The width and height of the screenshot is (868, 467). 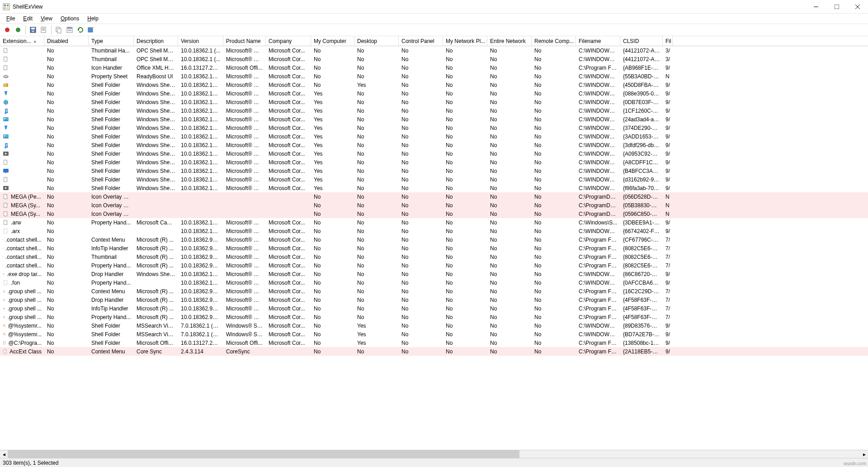 What do you see at coordinates (28, 19) in the screenshot?
I see `menu-edit: Edit` at bounding box center [28, 19].